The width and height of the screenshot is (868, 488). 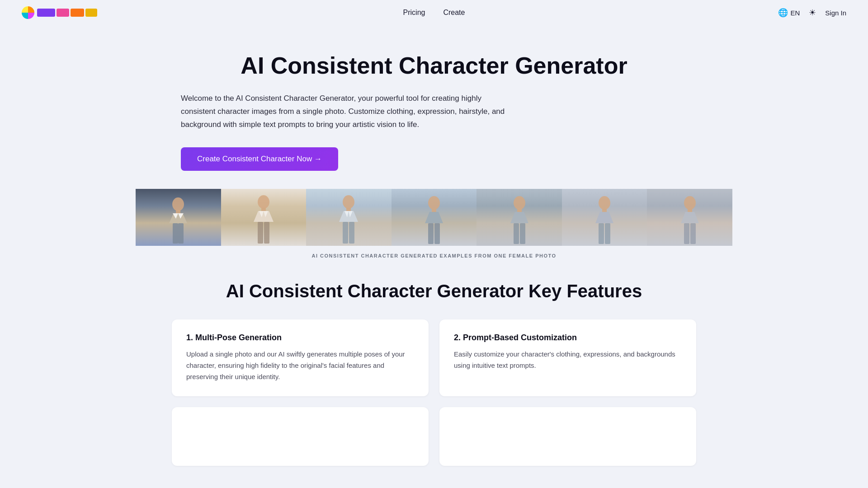 I want to click on feature-2-description: Easily customize your character's clothi…, so click(x=568, y=360).